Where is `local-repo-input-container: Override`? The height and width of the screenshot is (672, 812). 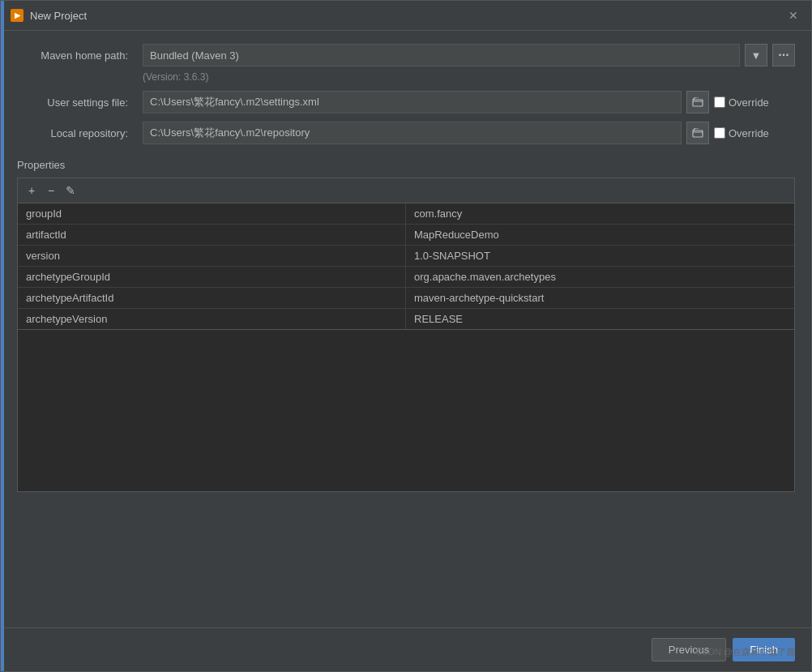
local-repo-input-container: Override is located at coordinates (468, 133).